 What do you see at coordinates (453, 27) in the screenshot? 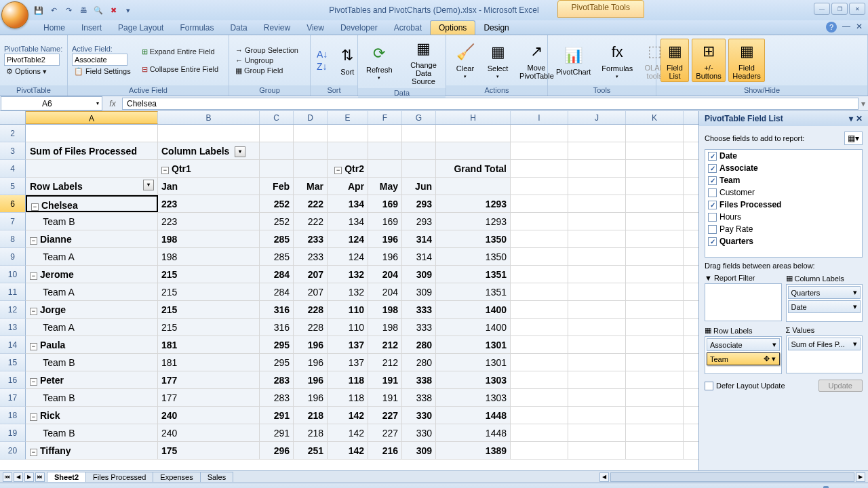
I see `tab-options: Options` at bounding box center [453, 27].